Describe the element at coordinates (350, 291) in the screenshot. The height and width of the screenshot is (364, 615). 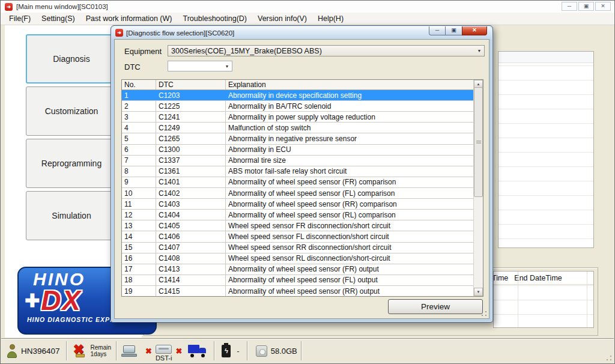
I see `cell-exp: Abnormality of wheel speed sensor (RR) o…` at that location.